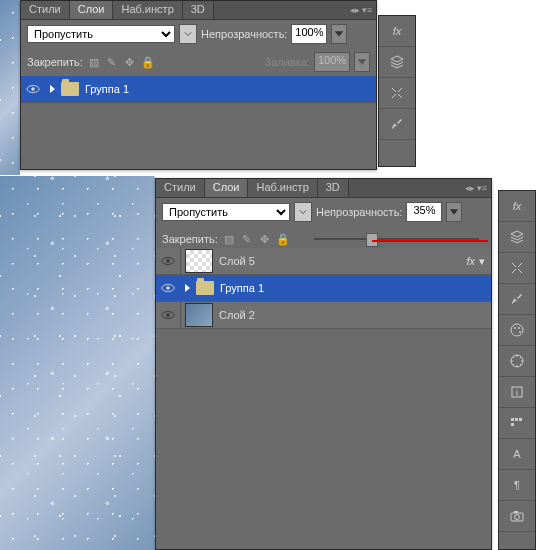 This screenshot has width=536, height=550. What do you see at coordinates (324, 188) in the screenshot?
I see `panel-tabs-2: Стили Слои Наб.инстр 3D ◂▸▾≡` at bounding box center [324, 188].